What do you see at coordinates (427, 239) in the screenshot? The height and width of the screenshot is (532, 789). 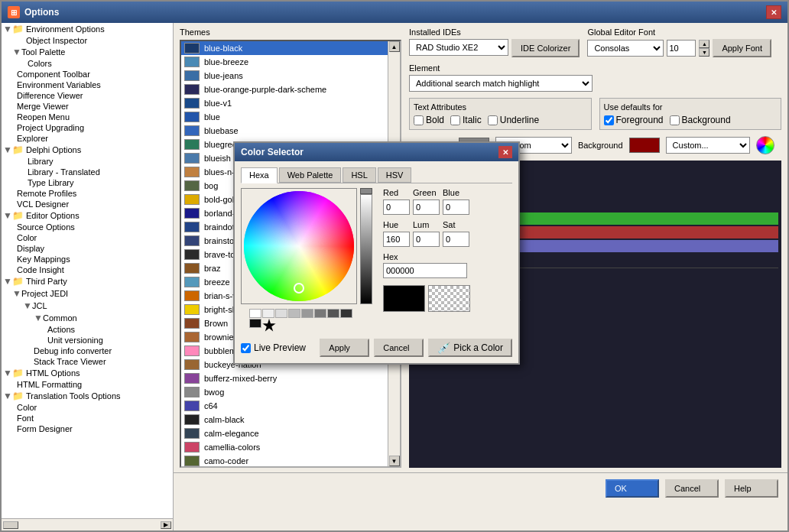 I see `lum-input` at bounding box center [427, 239].